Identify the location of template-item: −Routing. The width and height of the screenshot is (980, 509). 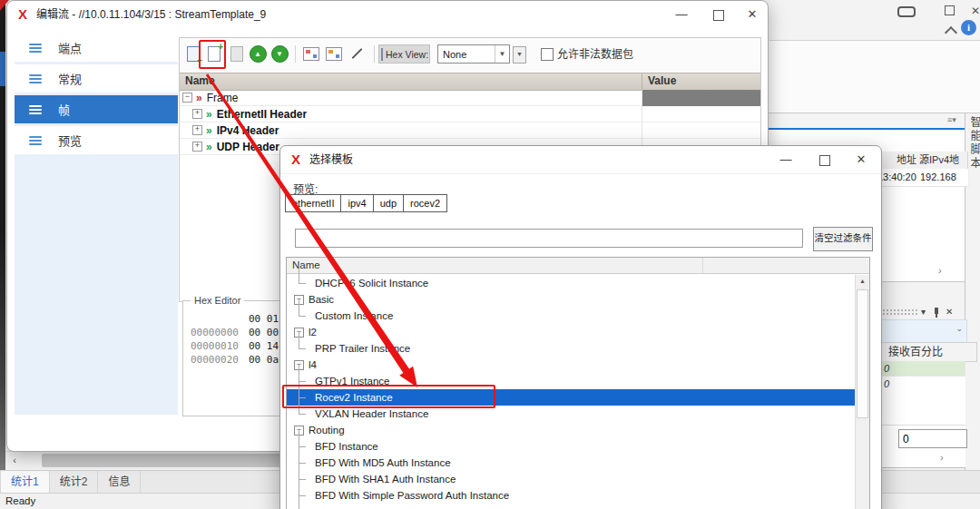
(572, 430).